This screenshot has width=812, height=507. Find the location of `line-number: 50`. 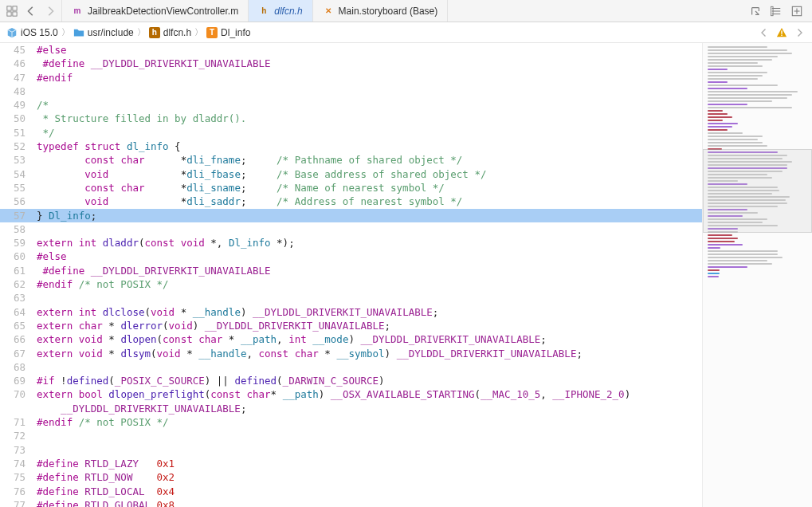

line-number: 50 is located at coordinates (16, 118).